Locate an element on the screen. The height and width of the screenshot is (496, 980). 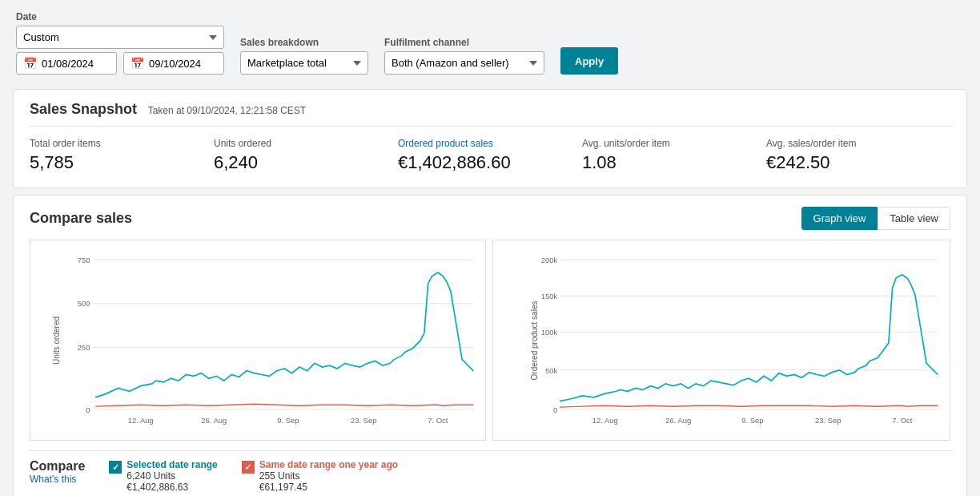
fulfillment-select: Both (Amazon and seller) Amazon Seller is located at coordinates (464, 63).